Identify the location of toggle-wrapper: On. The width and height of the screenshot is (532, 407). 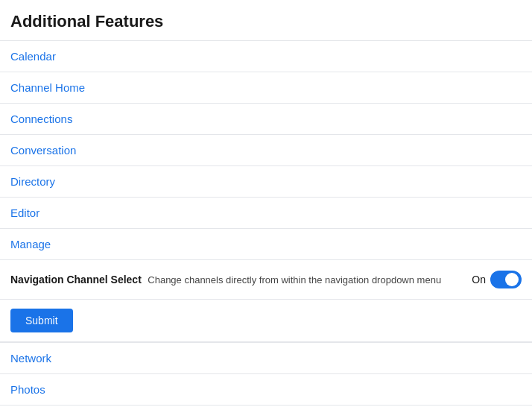
(496, 280).